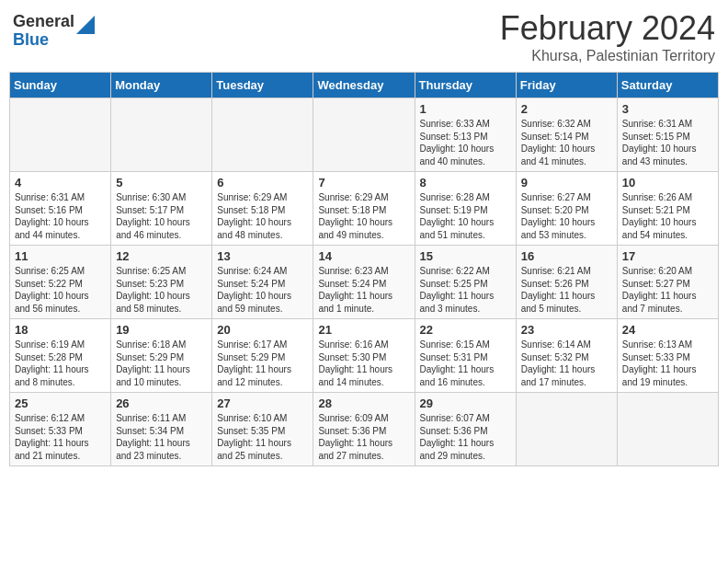 The height and width of the screenshot is (563, 728). I want to click on day-info: Sunrise: 6:33 AM Sunset: 5:13 PM Dayligh…, so click(465, 143).